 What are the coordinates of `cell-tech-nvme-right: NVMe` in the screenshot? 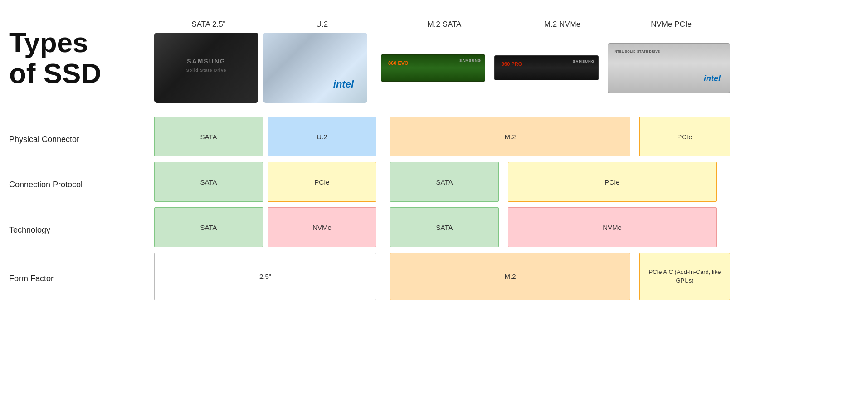 It's located at (612, 227).